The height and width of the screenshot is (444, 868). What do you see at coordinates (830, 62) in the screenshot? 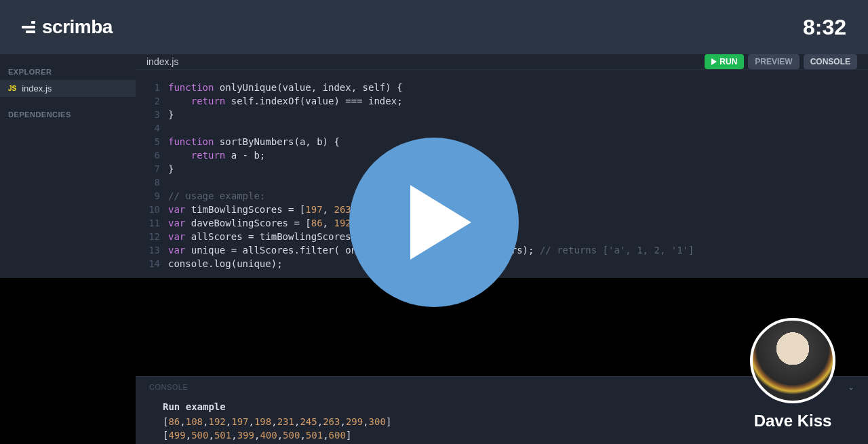
I see `console-button: CONSOLE` at bounding box center [830, 62].